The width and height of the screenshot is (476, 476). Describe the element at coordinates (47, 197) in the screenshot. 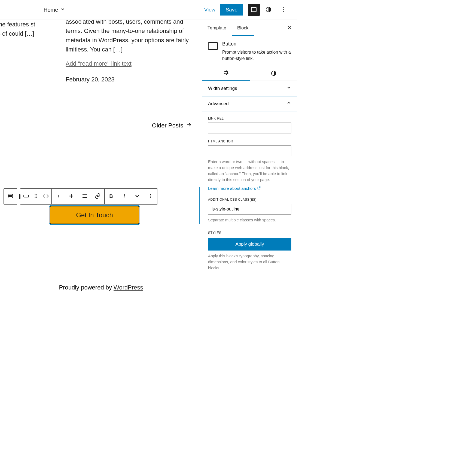

I see `chevron-right-icon` at that location.